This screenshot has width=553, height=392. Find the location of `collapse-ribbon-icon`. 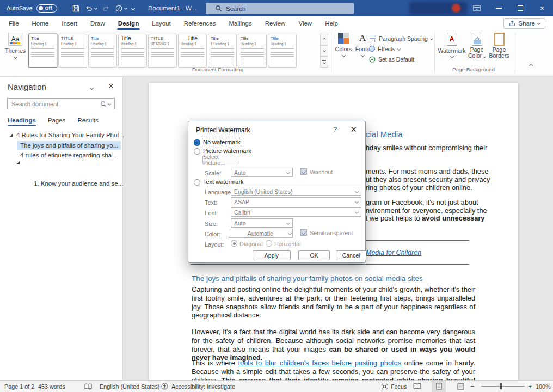

collapse-ribbon-icon is located at coordinates (531, 65).